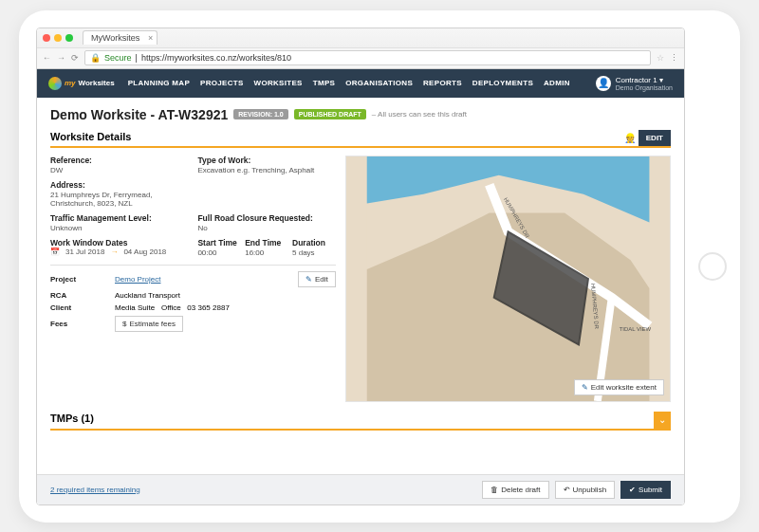  I want to click on calendar-icon: 📅, so click(55, 252).